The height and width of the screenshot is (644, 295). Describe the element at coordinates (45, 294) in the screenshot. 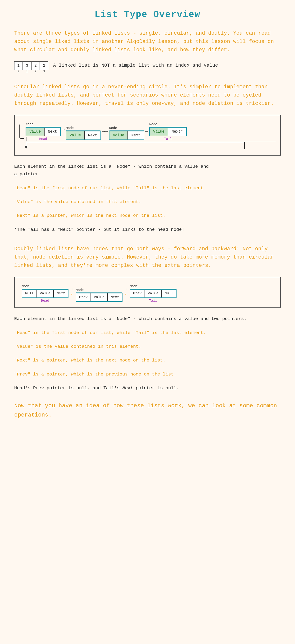

I see `doubly-node-1: Node Null Value Next Head` at that location.